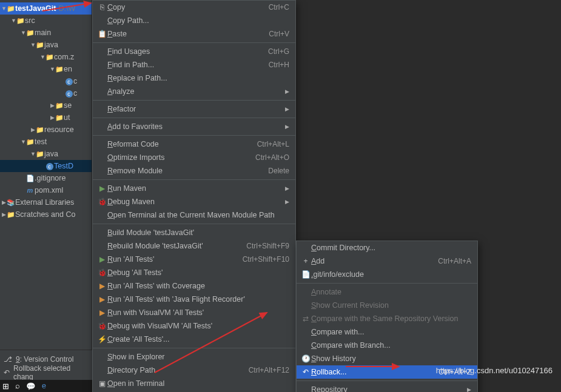 Image resolution: width=561 pixels, height=392 pixels. I want to click on bottom-panel: ⎇9: Version Control ↶Rollback selected c…, so click(46, 365).